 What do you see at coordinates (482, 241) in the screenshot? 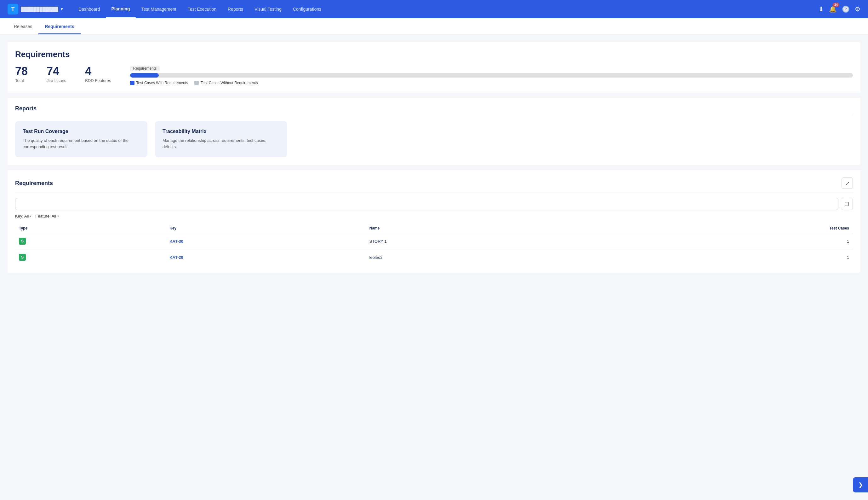
I see `row-name-1: STORY 1` at bounding box center [482, 241].